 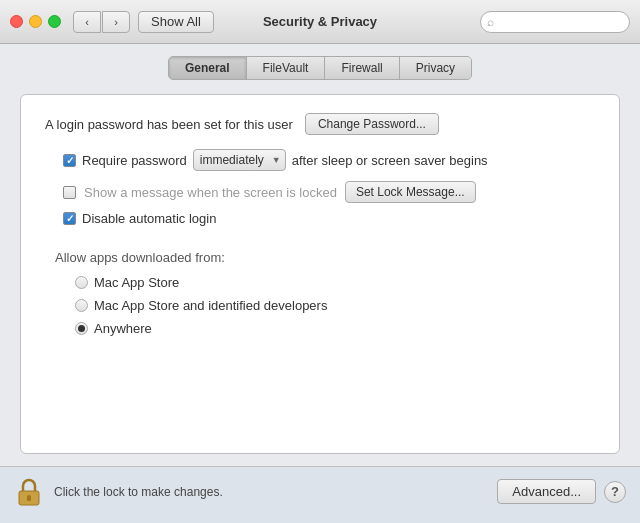 What do you see at coordinates (240, 160) in the screenshot?
I see `immediately-dropdown-wrap: immediately ▼` at bounding box center [240, 160].